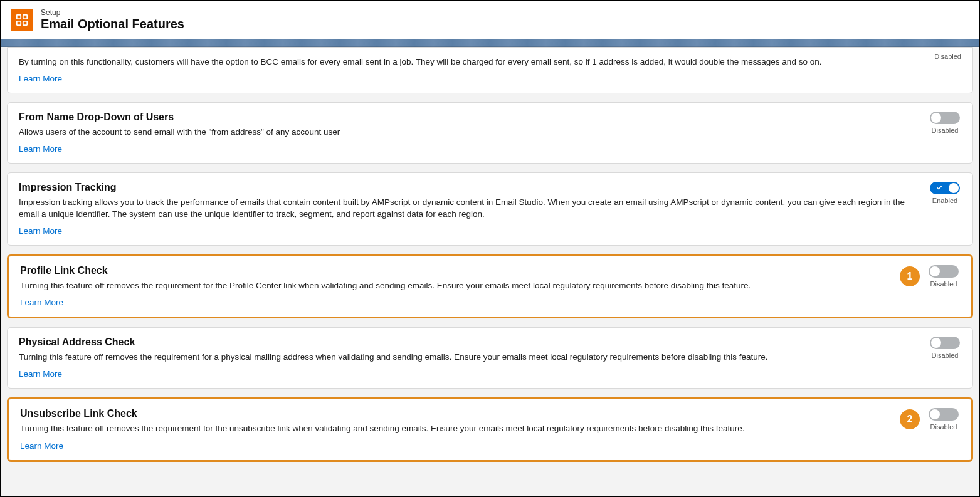 Image resolution: width=980 pixels, height=497 pixels. What do you see at coordinates (945, 188) in the screenshot?
I see `toggle-impression-tracking` at bounding box center [945, 188].